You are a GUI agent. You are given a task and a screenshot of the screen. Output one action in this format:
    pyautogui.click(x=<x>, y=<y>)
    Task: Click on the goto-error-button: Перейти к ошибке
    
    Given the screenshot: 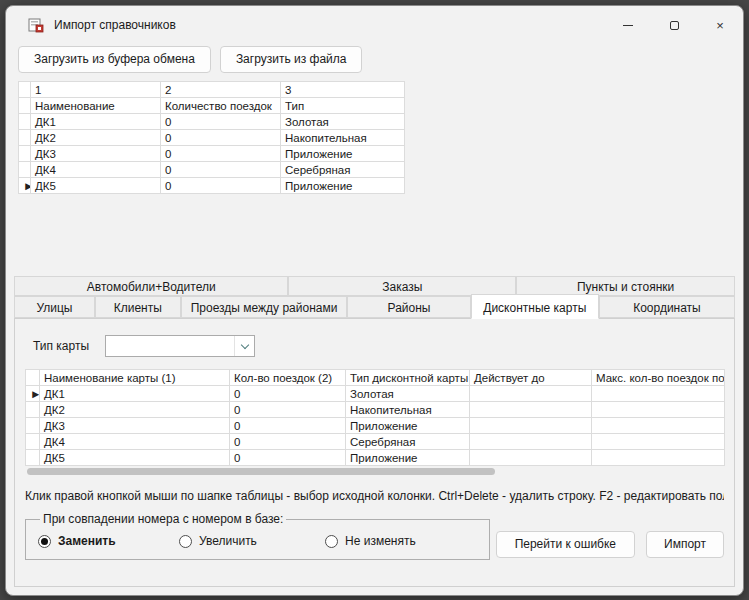 What is the action you would take?
    pyautogui.click(x=566, y=544)
    